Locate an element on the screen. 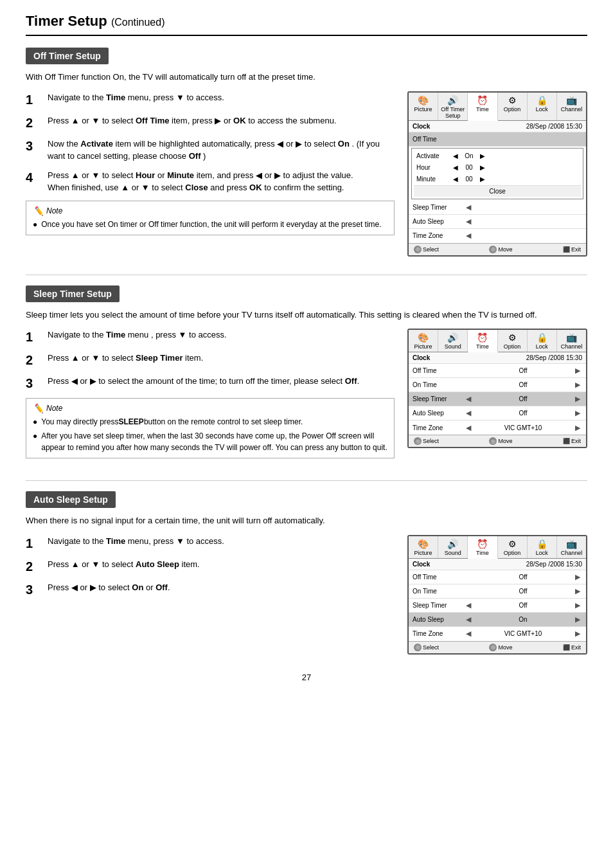 This screenshot has width=613, height=868. tv-sleep-offtime: Off Time Off ▶ is located at coordinates (497, 371).